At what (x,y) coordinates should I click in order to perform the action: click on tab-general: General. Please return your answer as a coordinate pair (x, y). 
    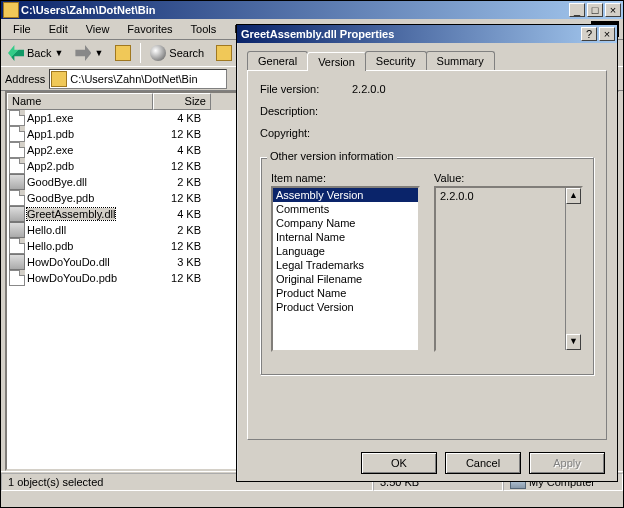
    Looking at the image, I should click on (278, 60).